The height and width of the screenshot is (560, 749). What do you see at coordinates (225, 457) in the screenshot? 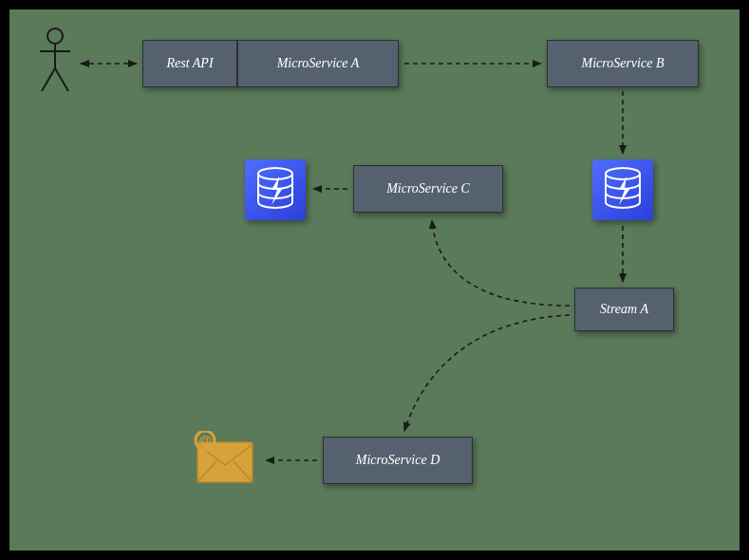
I see `email-at-icon: @` at bounding box center [225, 457].